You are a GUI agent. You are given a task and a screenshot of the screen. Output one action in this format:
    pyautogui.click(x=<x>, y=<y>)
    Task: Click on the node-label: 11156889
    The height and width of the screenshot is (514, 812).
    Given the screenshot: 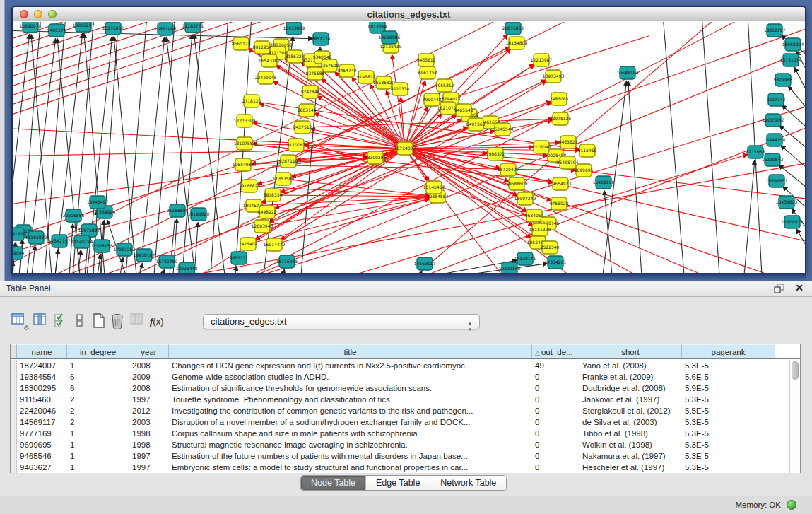 What is the action you would take?
    pyautogui.click(x=37, y=238)
    